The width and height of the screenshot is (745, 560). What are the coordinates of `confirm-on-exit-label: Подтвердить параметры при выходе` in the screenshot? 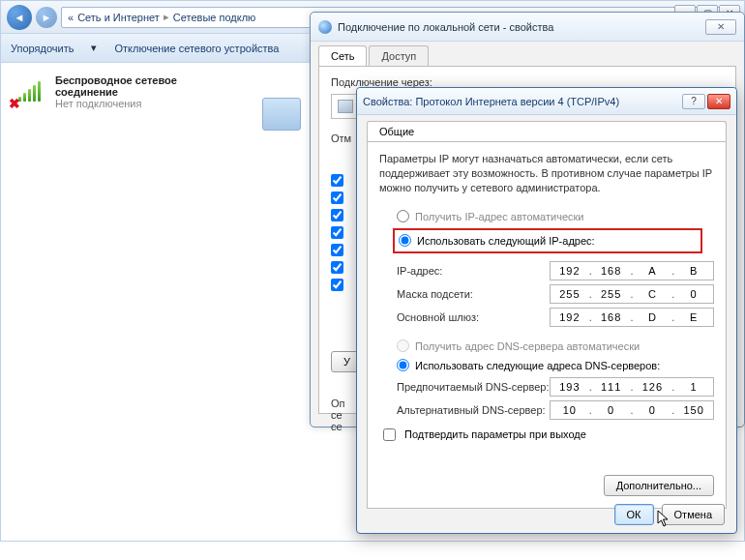 It's located at (495, 434).